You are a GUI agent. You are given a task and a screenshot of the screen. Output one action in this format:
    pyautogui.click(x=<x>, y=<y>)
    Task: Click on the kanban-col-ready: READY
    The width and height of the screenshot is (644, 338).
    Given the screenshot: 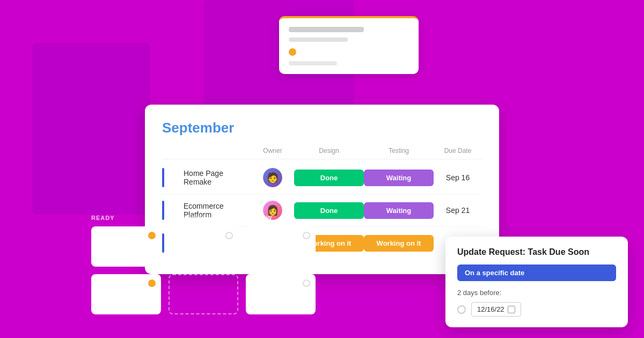 What is the action you would take?
    pyautogui.click(x=126, y=218)
    